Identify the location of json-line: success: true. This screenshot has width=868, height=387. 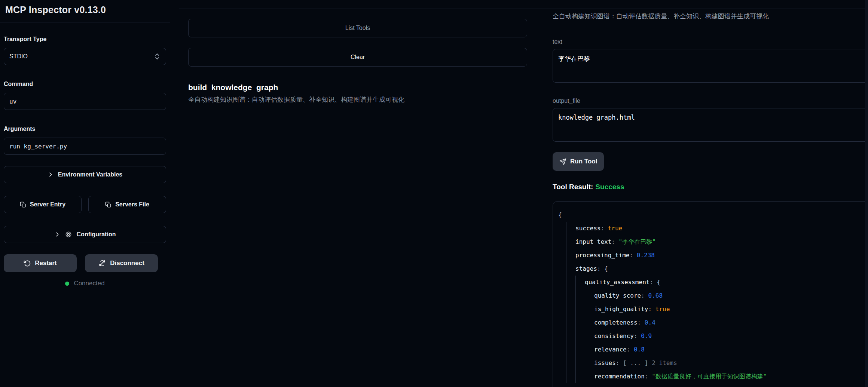
(712, 228).